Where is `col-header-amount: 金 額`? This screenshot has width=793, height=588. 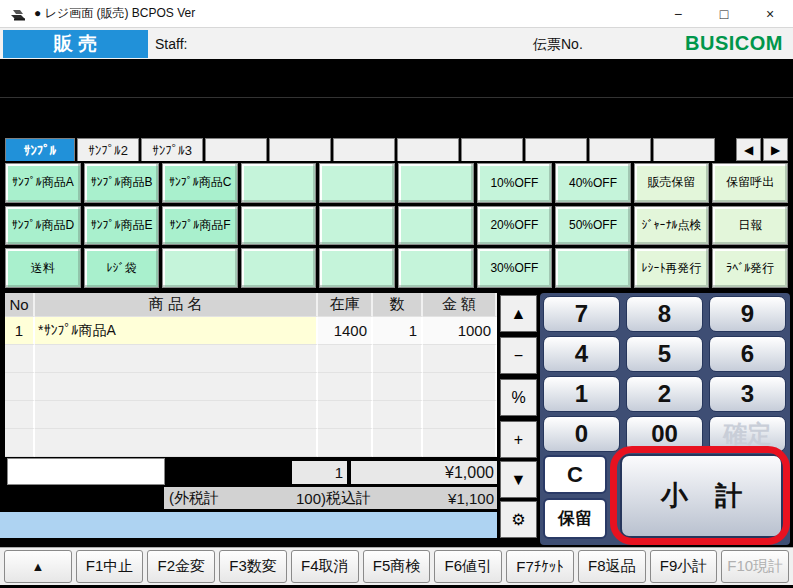 col-header-amount: 金 額 is located at coordinates (460, 305).